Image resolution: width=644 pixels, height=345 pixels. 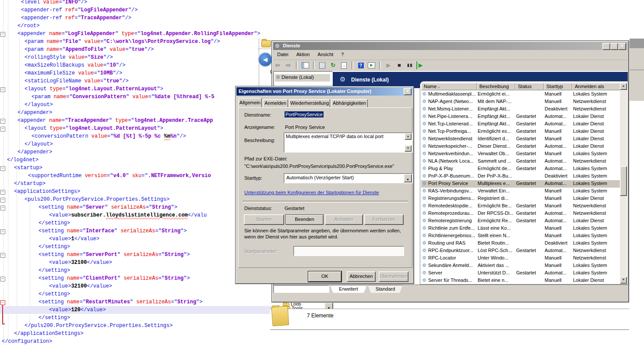 What do you see at coordinates (623, 181) in the screenshot?
I see `scrollbar-thumb` at bounding box center [623, 181].